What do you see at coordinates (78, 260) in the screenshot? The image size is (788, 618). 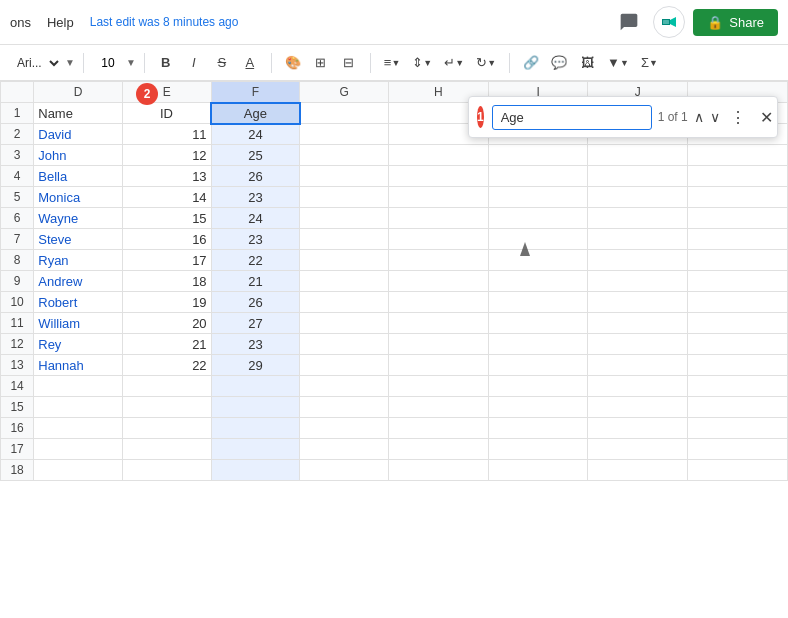 I see `cell-d-8: Ryan` at bounding box center [78, 260].